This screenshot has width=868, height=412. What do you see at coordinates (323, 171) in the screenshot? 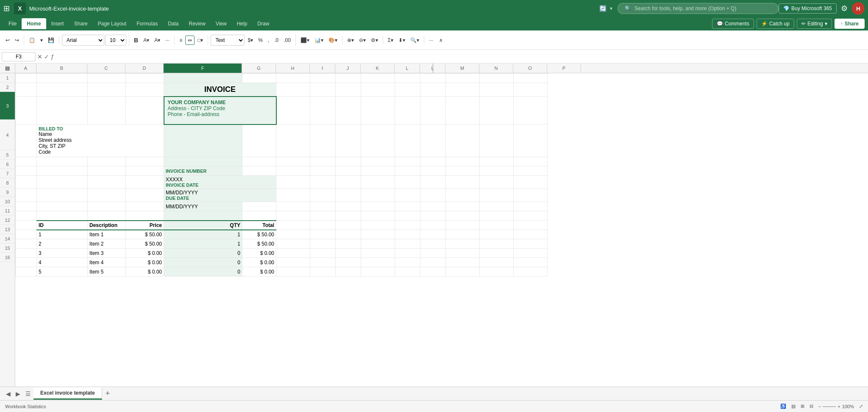
I see `cell-i6` at bounding box center [323, 171].